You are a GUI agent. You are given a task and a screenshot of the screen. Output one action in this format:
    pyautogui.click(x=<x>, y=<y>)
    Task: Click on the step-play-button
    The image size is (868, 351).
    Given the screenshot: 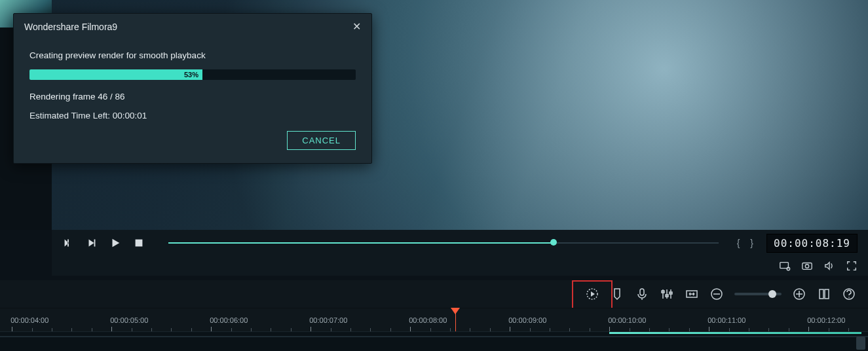 What is the action you would take?
    pyautogui.click(x=92, y=243)
    